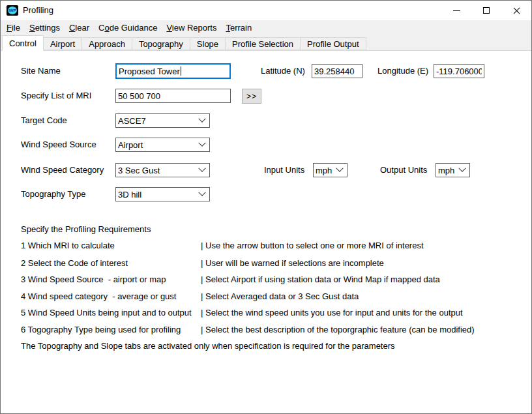  I want to click on app-icon: IWP, so click(12, 10).